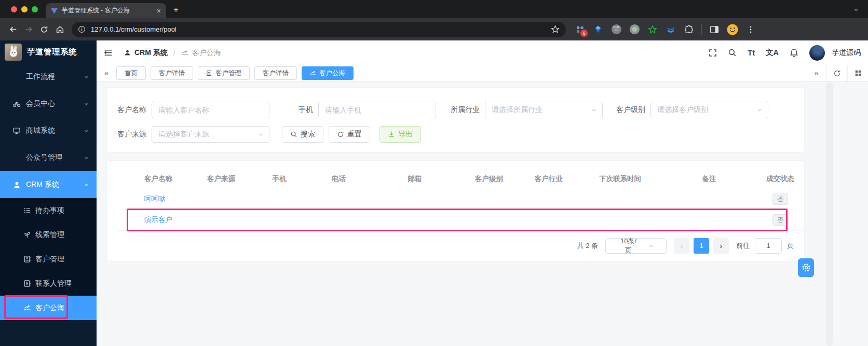 This screenshot has height=346, width=868. I want to click on prev-page-button: ‹, so click(682, 246).